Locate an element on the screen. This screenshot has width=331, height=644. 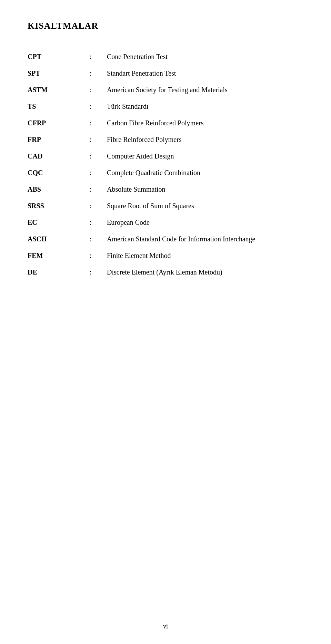
abbreviation-definition: Türk Standardı is located at coordinates (205, 106).